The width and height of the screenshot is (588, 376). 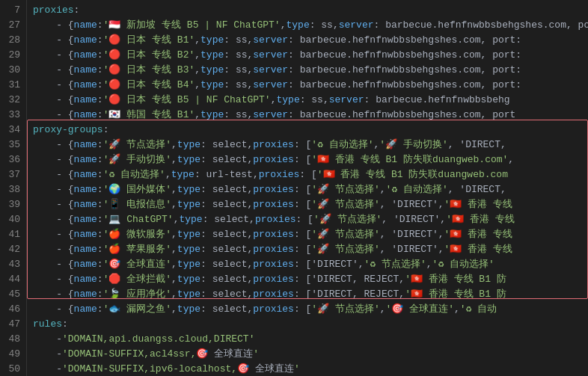 I want to click on line-num-34: 34, so click(x=13, y=130).